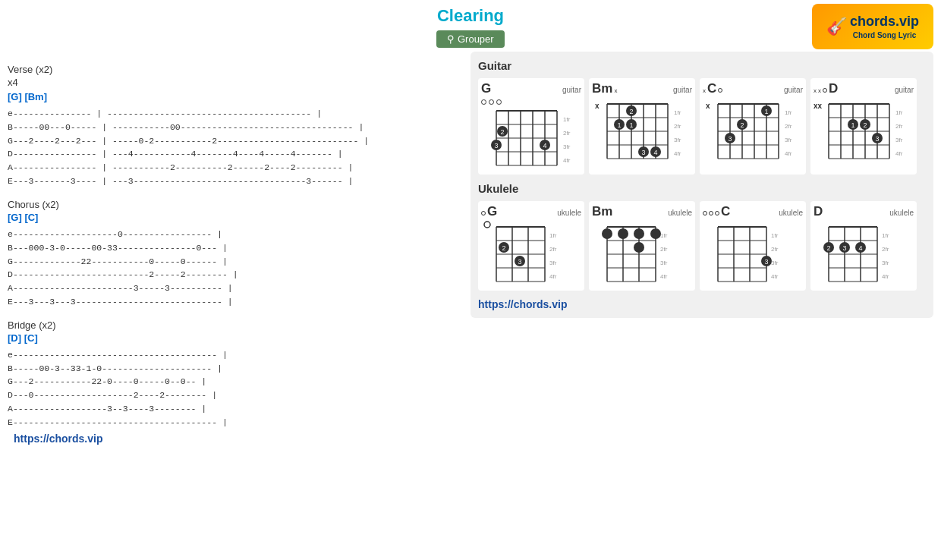 The height and width of the screenshot is (560, 941). What do you see at coordinates (234, 205) in the screenshot?
I see `chorus-title: Chorus (x2)` at bounding box center [234, 205].